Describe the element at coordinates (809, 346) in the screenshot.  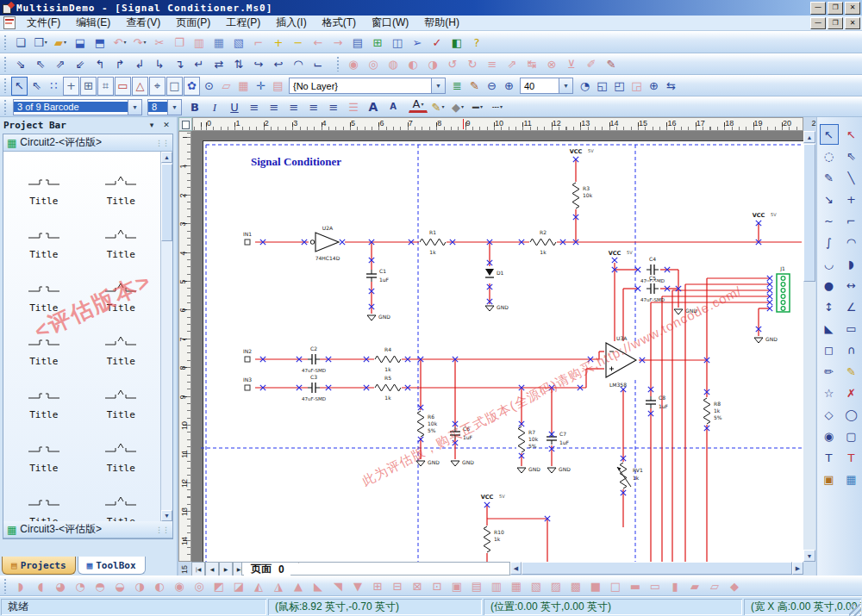
I see `vertical-scrollbar: ▲ ▼` at that location.